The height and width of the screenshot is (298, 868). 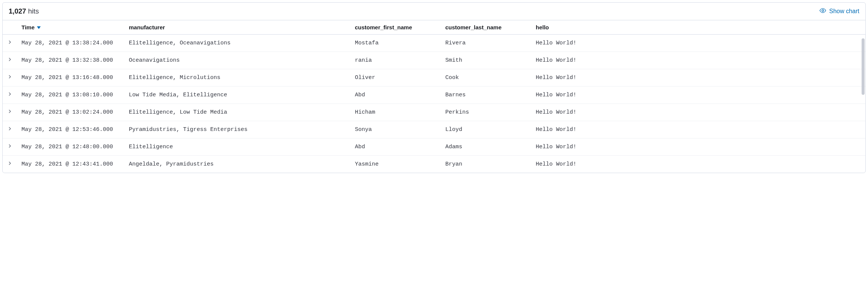 What do you see at coordinates (71, 43) in the screenshot?
I see `cell-time: May 28, 2021 @ 13:38:24.000` at bounding box center [71, 43].